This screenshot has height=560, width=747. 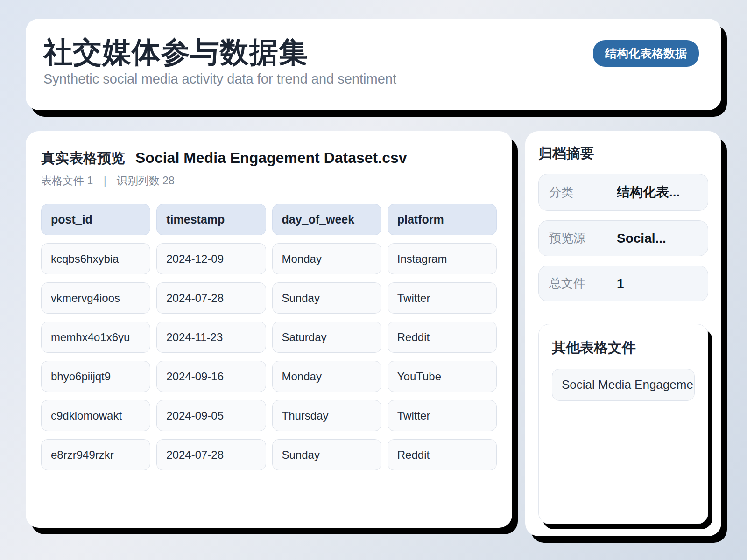 What do you see at coordinates (96, 415) in the screenshot?
I see `table-cell: c9dkiomowakt` at bounding box center [96, 415].